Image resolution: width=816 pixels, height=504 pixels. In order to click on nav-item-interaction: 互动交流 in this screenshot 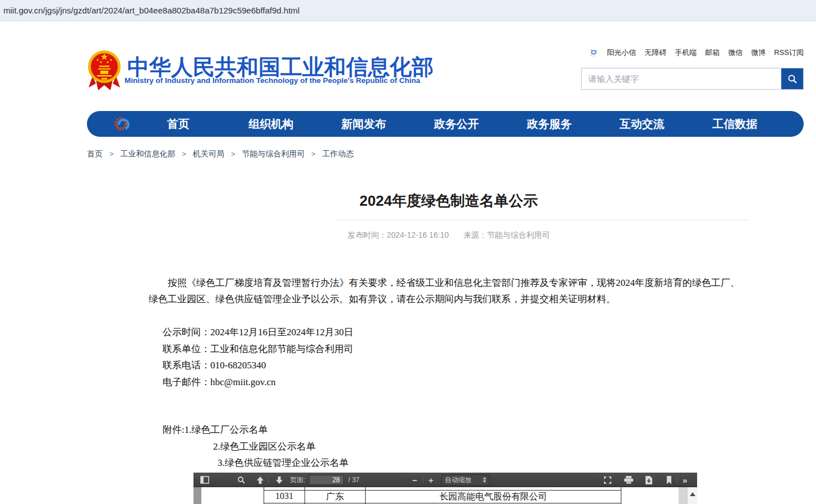, I will do `click(642, 124)`.